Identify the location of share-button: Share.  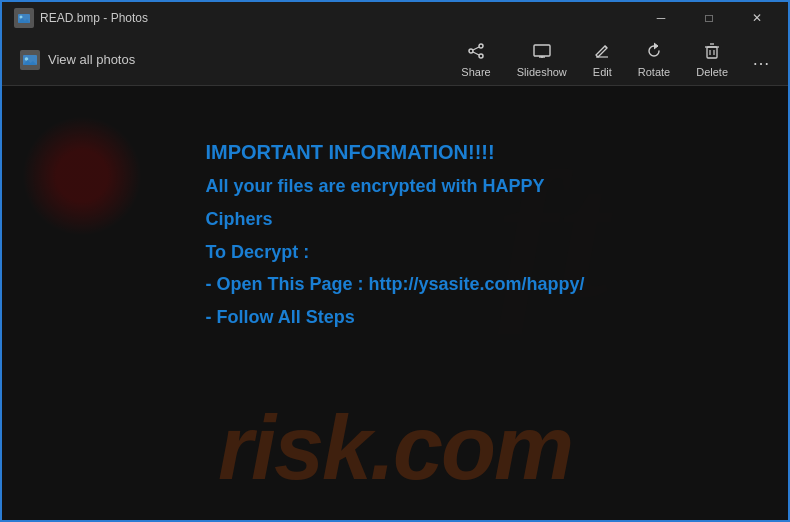
(476, 60).